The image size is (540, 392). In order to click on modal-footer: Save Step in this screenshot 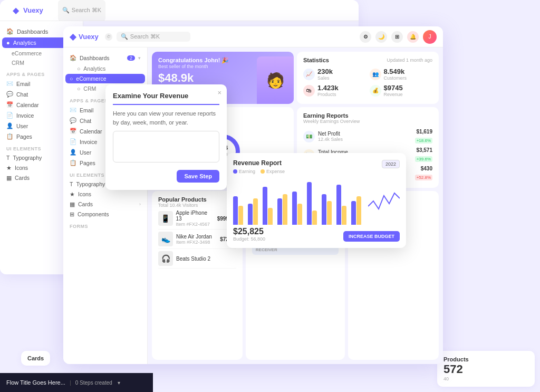, I will do `click(166, 176)`.